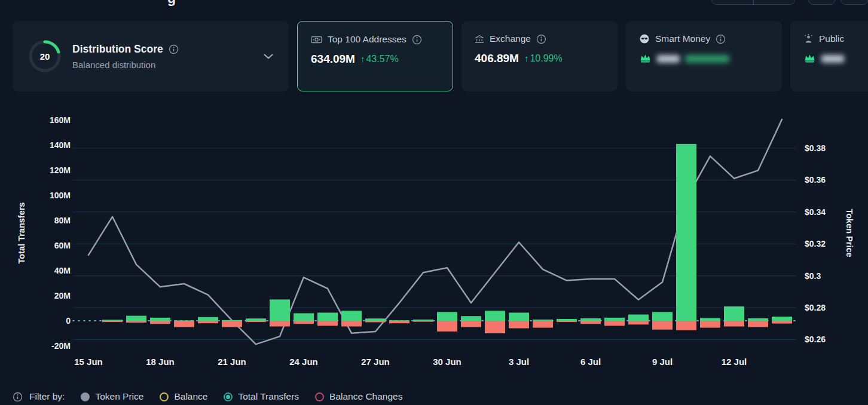 Image resolution: width=868 pixels, height=405 pixels. What do you see at coordinates (151, 56) in the screenshot?
I see `distribution-score-card: 20 Distribution Score Balanced distribut…` at bounding box center [151, 56].